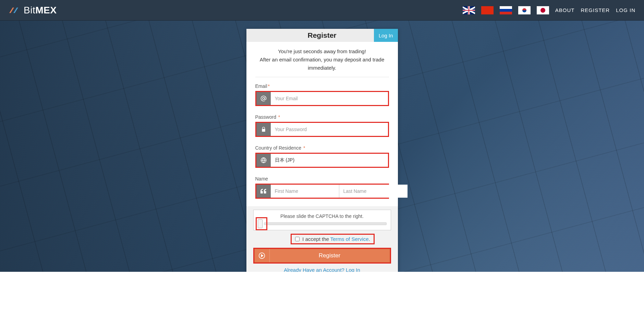  What do you see at coordinates (322, 269) in the screenshot?
I see `already-link: Already Have an Account? Log In` at bounding box center [322, 269].